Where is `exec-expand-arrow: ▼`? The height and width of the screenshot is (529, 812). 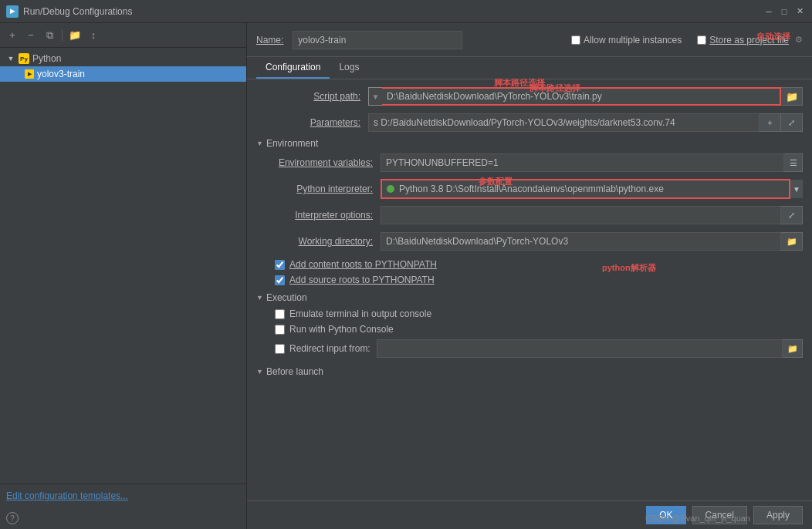
exec-expand-arrow: ▼ is located at coordinates (259, 298).